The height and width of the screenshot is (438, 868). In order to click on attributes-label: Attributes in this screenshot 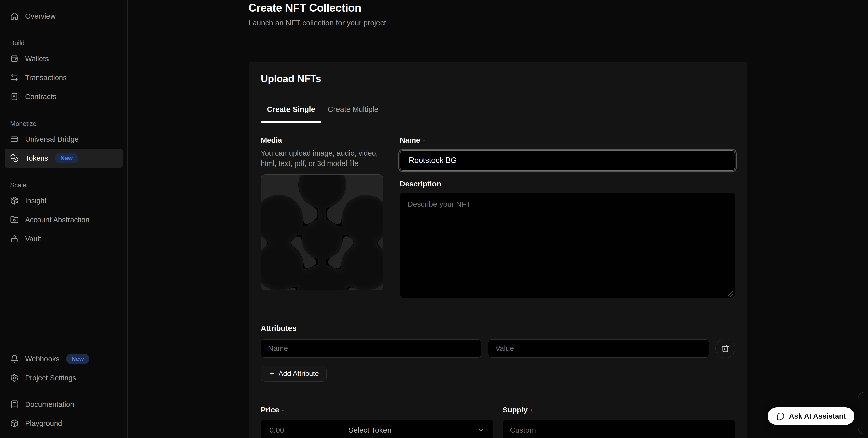, I will do `click(498, 328)`.